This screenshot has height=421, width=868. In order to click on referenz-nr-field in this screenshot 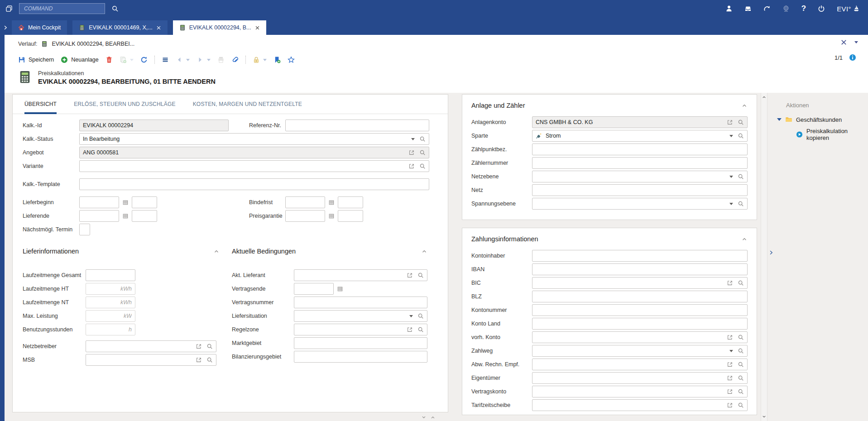, I will do `click(357, 125)`.